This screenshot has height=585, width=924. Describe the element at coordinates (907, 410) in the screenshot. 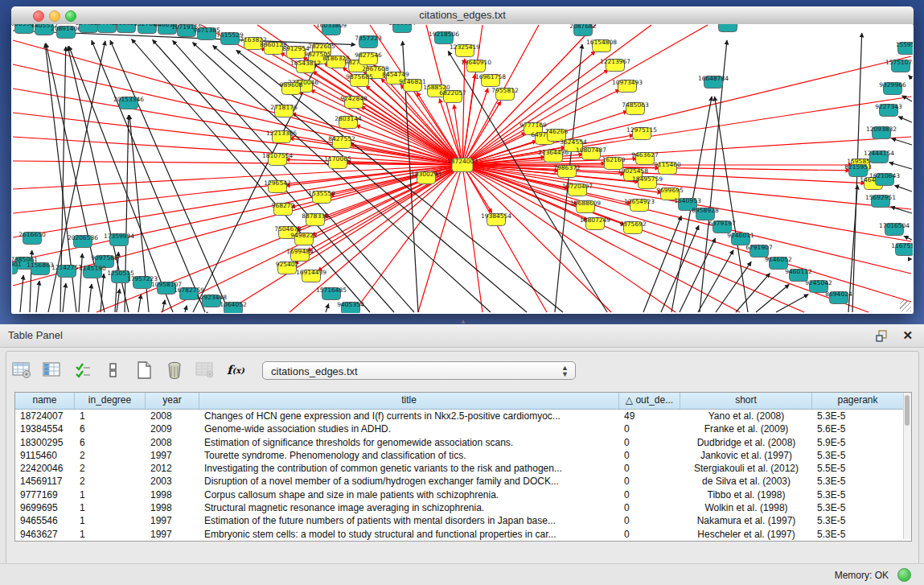

I see `scrollbar-thumb` at that location.